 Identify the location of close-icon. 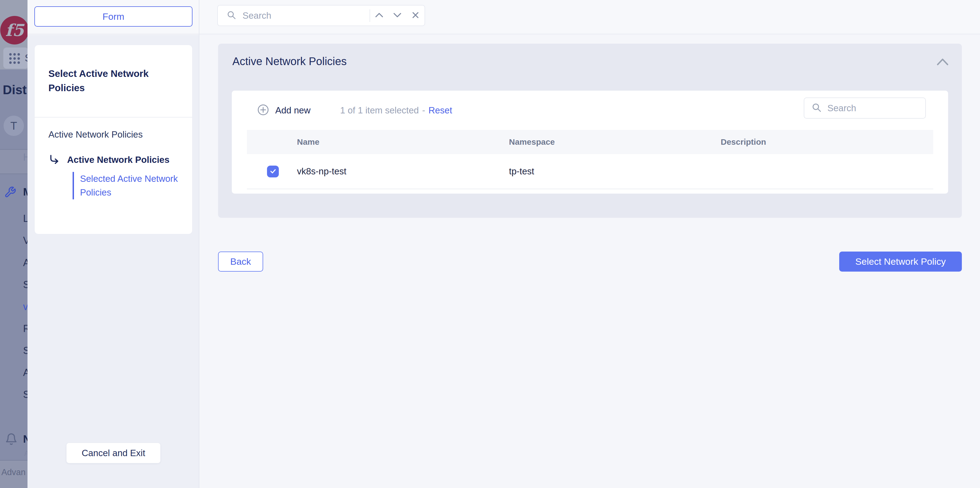
(415, 15).